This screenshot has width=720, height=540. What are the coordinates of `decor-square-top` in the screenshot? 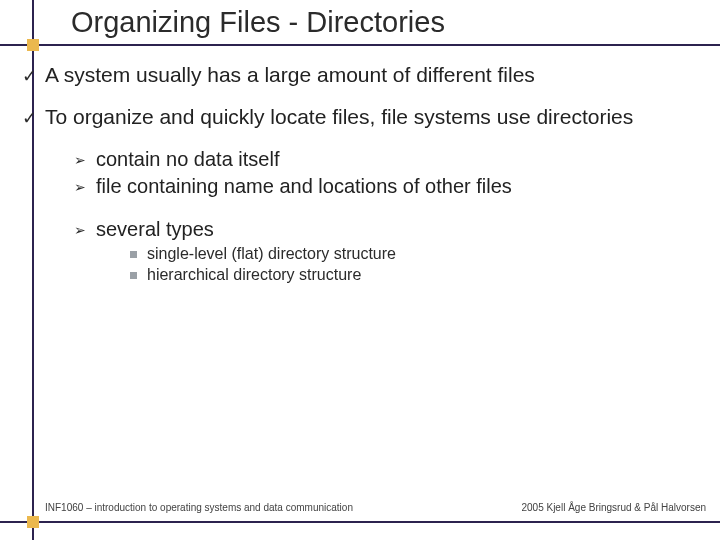 It's located at (33, 45).